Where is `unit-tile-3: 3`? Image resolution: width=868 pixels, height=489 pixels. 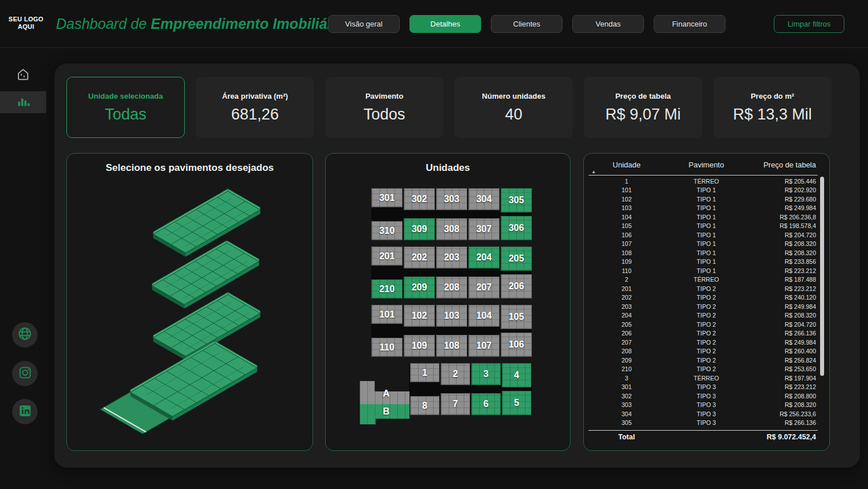 unit-tile-3: 3 is located at coordinates (486, 374).